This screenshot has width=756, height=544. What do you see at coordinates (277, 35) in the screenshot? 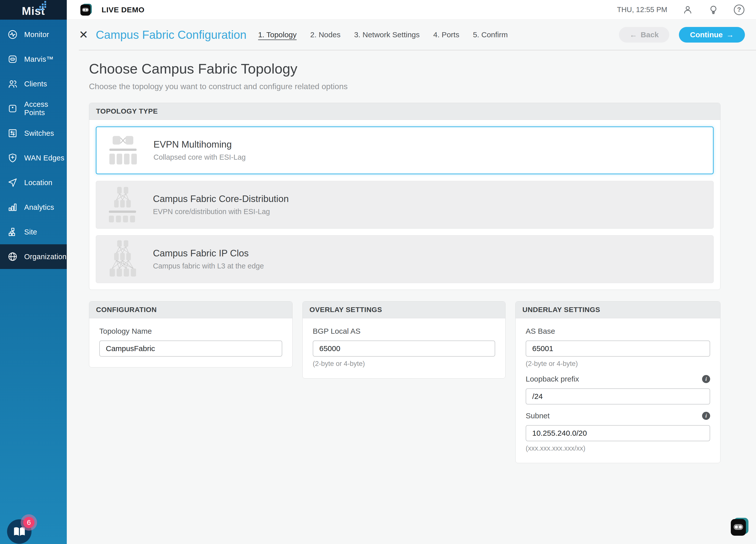
I see `step-topology: 1. Topology` at bounding box center [277, 35].